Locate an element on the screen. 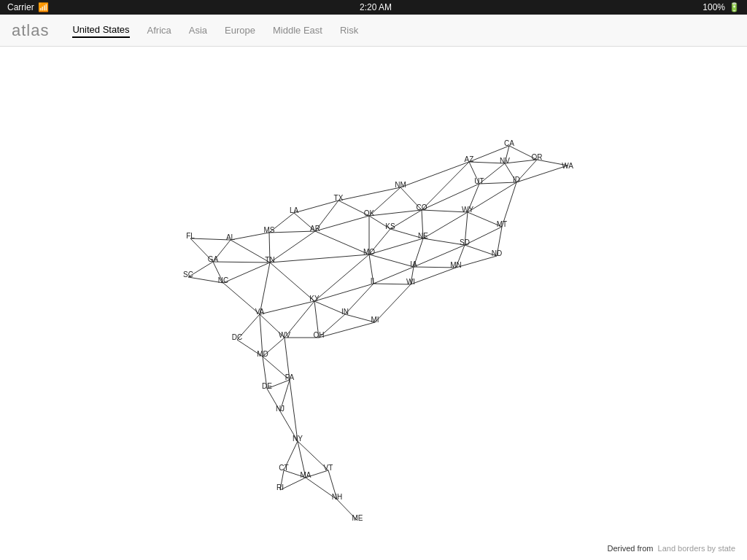 The height and width of the screenshot is (560, 747). state-KS: KS is located at coordinates (390, 226).